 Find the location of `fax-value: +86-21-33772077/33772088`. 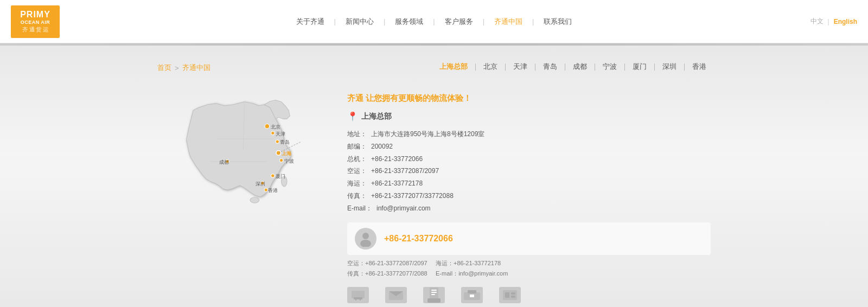

fax-value: +86-21-33772077/33772088 is located at coordinates (412, 196).